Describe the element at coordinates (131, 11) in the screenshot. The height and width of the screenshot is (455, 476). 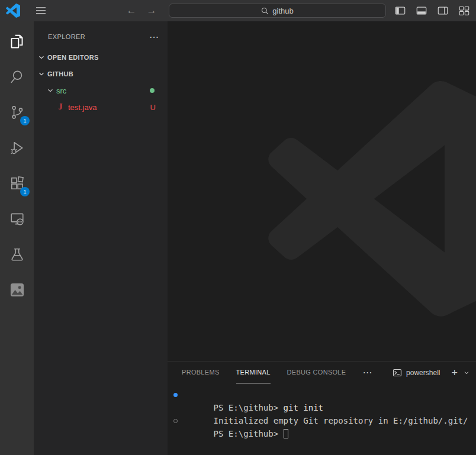
I see `go-back-icon: ←` at that location.